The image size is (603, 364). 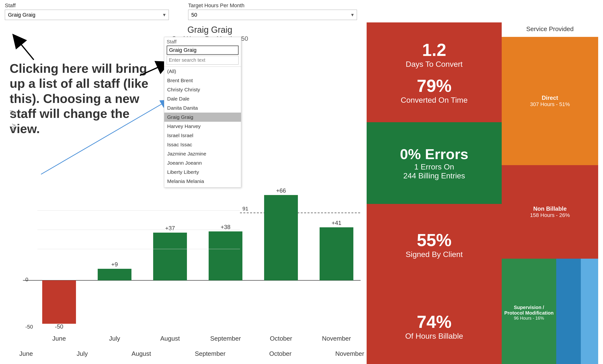 I want to click on target-select-wrapper: 50 ▼, so click(x=273, y=15).